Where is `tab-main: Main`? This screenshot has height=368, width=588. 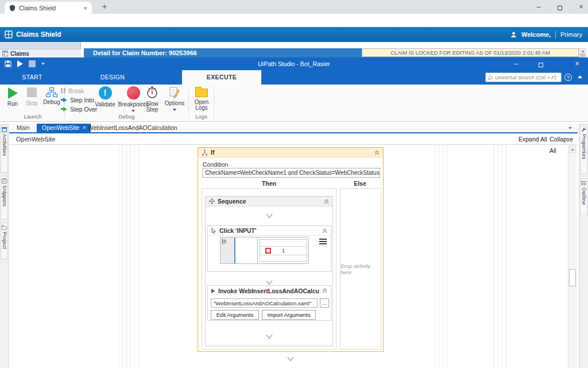
tab-main: Main is located at coordinates (23, 128).